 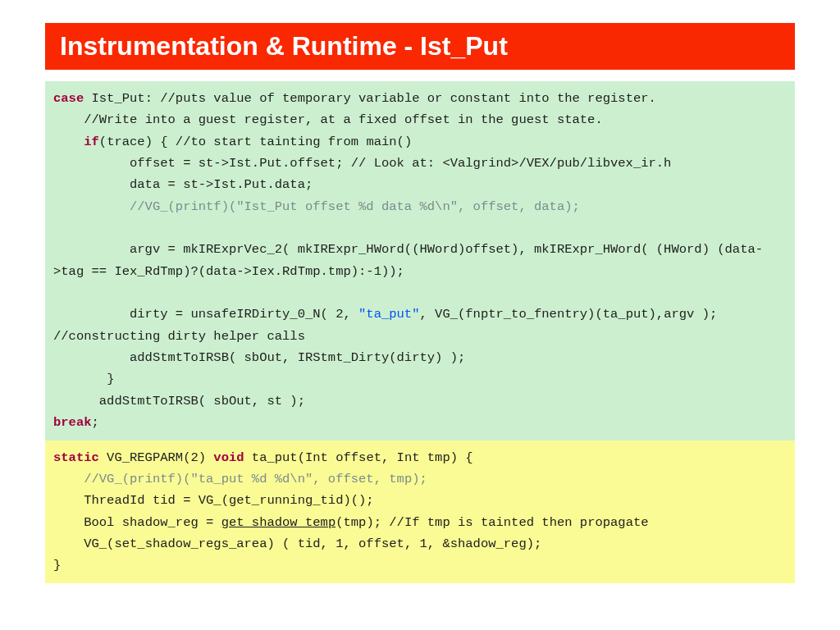 I want to click on keyword-case: case, so click(x=69, y=98).